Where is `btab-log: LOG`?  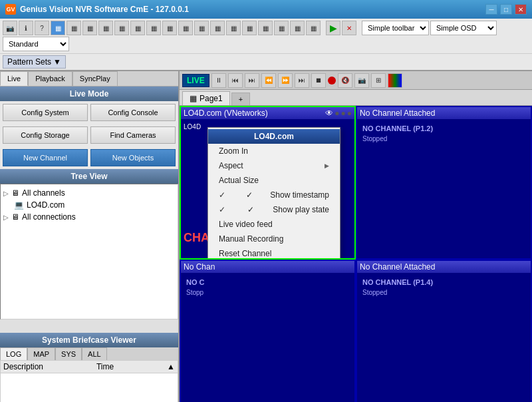
btab-log: LOG is located at coordinates (13, 354).